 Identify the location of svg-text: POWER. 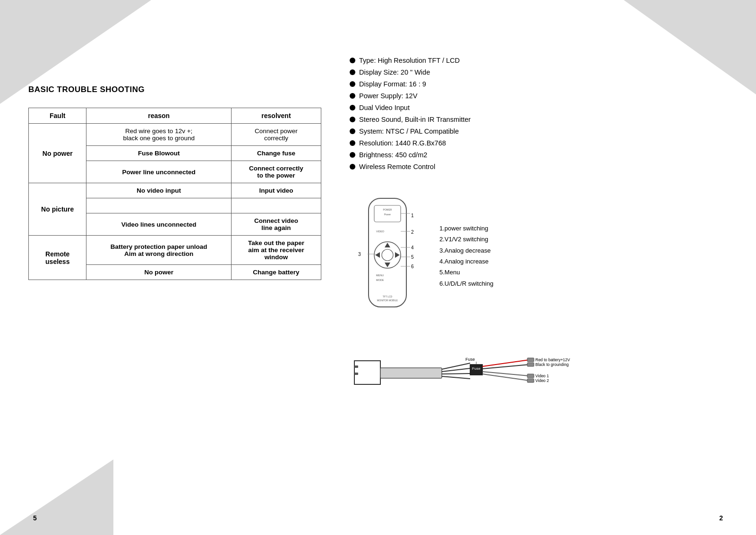
(387, 210).